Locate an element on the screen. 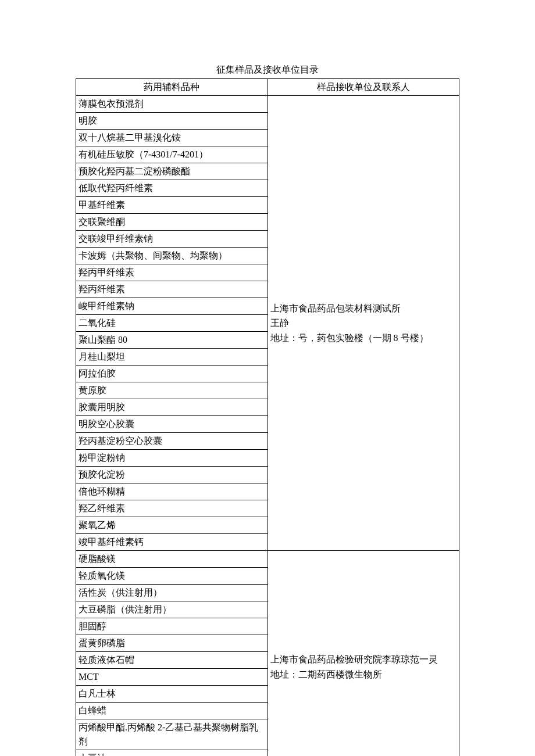 The width and height of the screenshot is (535, 756). item-cell: 二氧化硅 is located at coordinates (172, 323).